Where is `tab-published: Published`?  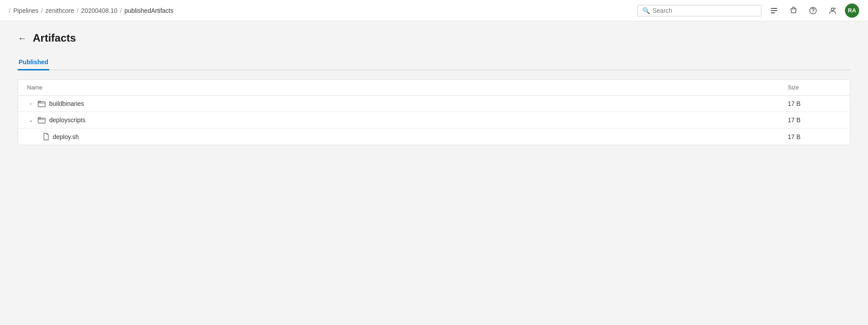 tab-published: Published is located at coordinates (34, 63).